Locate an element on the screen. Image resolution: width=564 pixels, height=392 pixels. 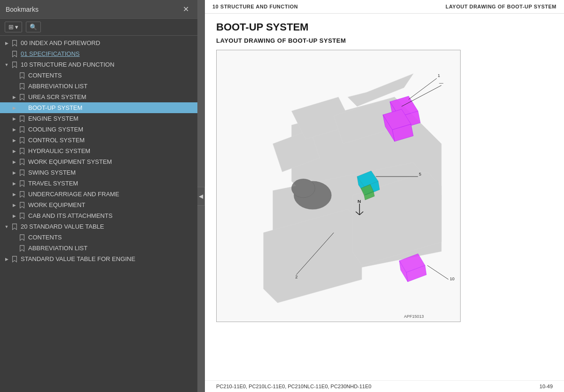
expand-icon-engine: ▶ is located at coordinates (14, 119).